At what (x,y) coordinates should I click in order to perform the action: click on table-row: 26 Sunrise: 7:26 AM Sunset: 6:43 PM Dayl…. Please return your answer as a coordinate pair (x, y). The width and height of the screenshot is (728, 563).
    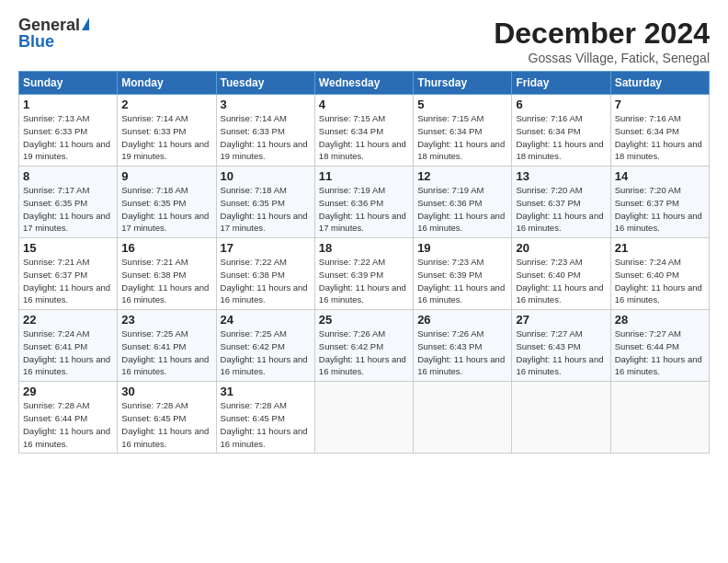
    Looking at the image, I should click on (463, 346).